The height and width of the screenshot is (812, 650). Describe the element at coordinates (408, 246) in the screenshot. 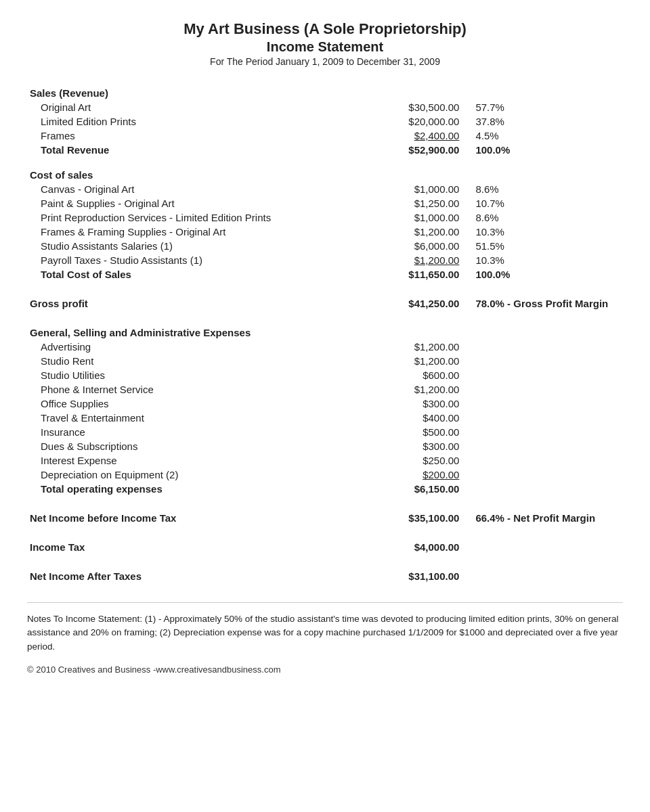

I see `cos-item-amount-4: $6,000.00` at that location.